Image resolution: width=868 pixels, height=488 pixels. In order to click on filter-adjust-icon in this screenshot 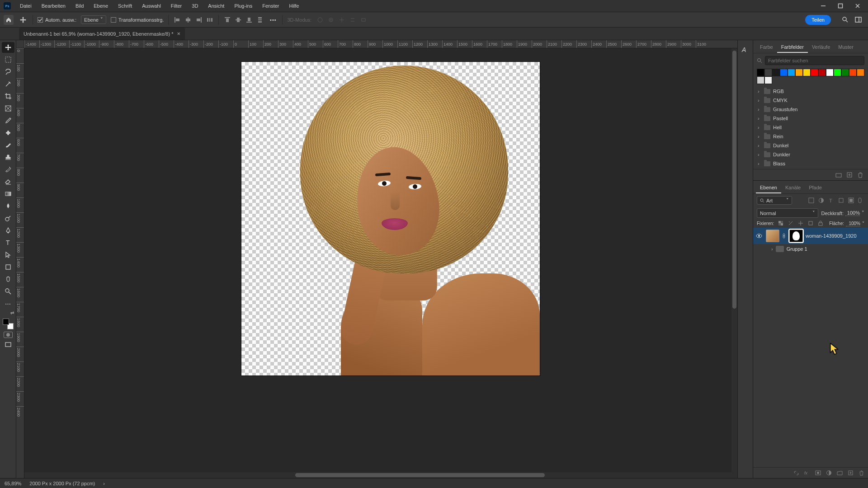, I will do `click(821, 201)`.